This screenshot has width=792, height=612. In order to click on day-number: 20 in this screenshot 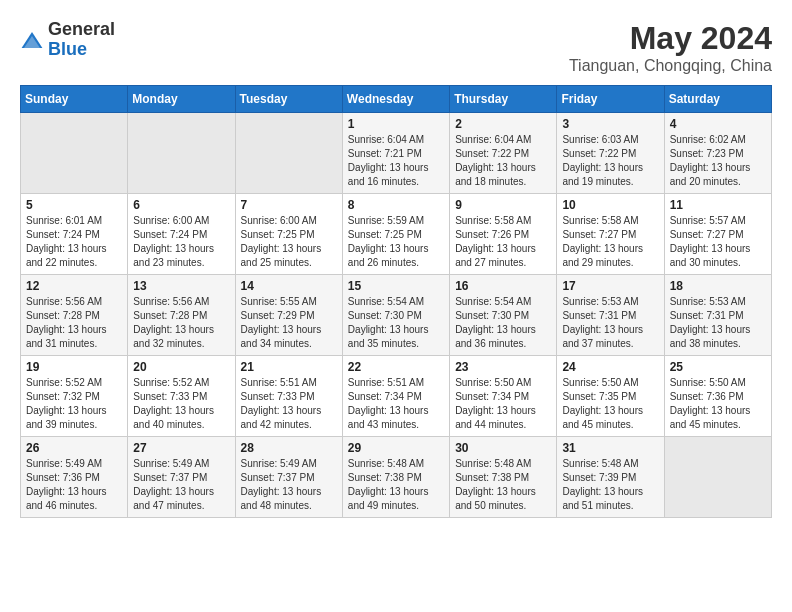, I will do `click(181, 367)`.